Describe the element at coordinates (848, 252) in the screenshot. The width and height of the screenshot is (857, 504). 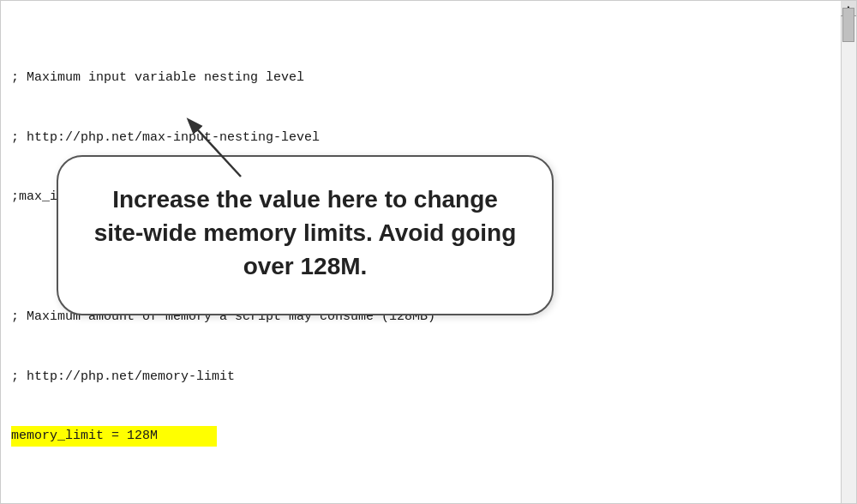
I see `scrollbar: ▲` at that location.